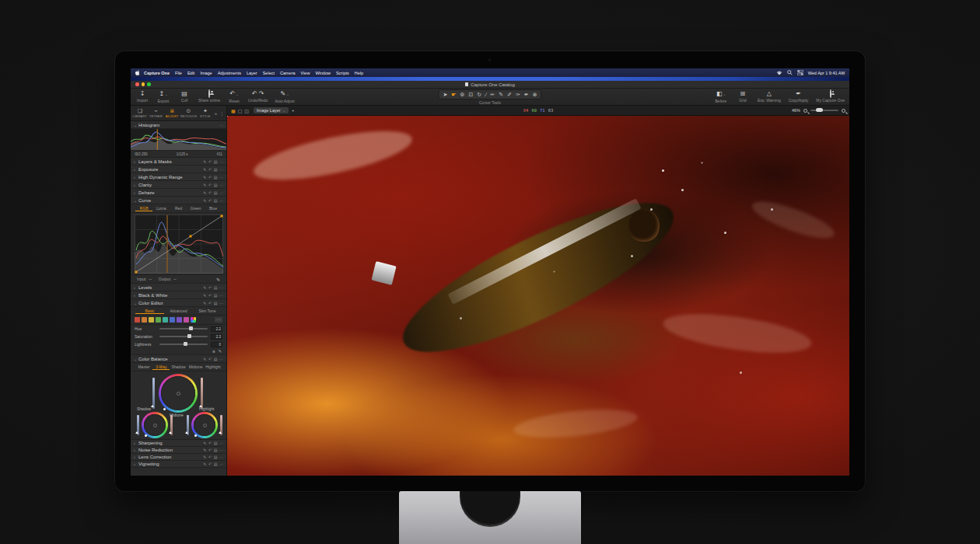  I want to click on panel-row-sharpening: ›Sharpening✎↶▤⋯, so click(179, 443).